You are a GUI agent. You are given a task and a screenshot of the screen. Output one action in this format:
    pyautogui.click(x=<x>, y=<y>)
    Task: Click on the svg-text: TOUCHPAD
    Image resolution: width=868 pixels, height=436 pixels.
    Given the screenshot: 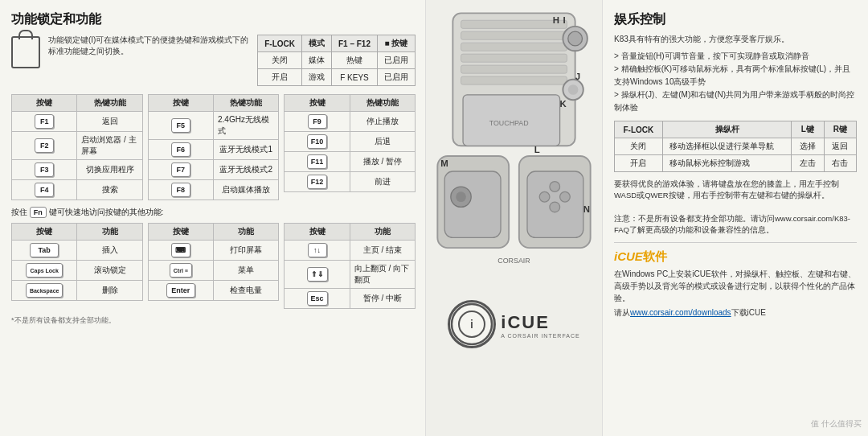 What is the action you would take?
    pyautogui.click(x=510, y=123)
    